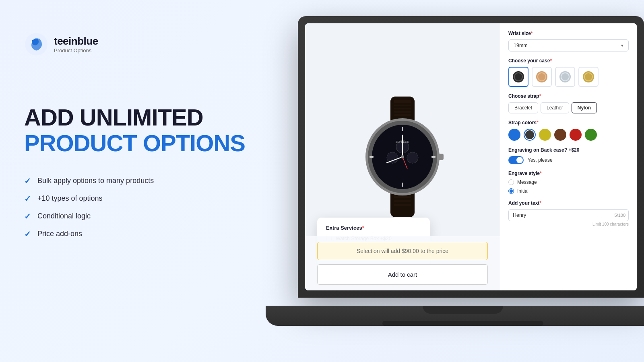 The height and width of the screenshot is (362, 644). I want to click on radio-circle-message, so click(511, 182).